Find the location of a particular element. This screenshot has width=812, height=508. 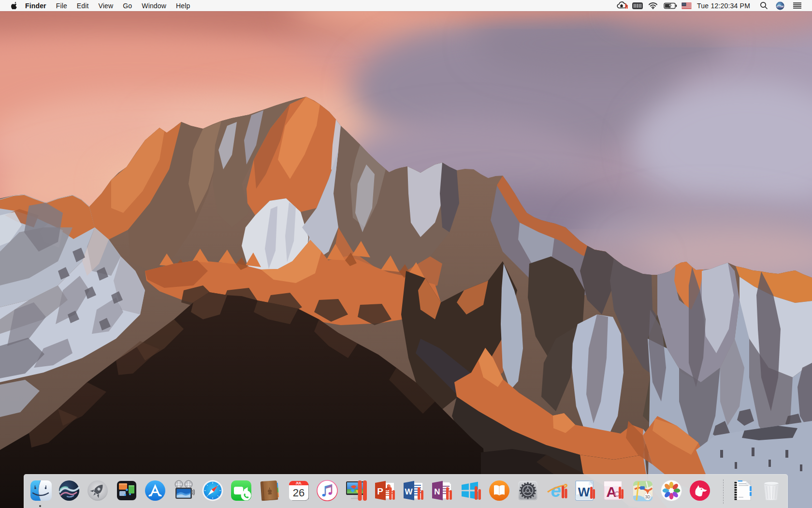

svg-text: A is located at coordinates (611, 492).